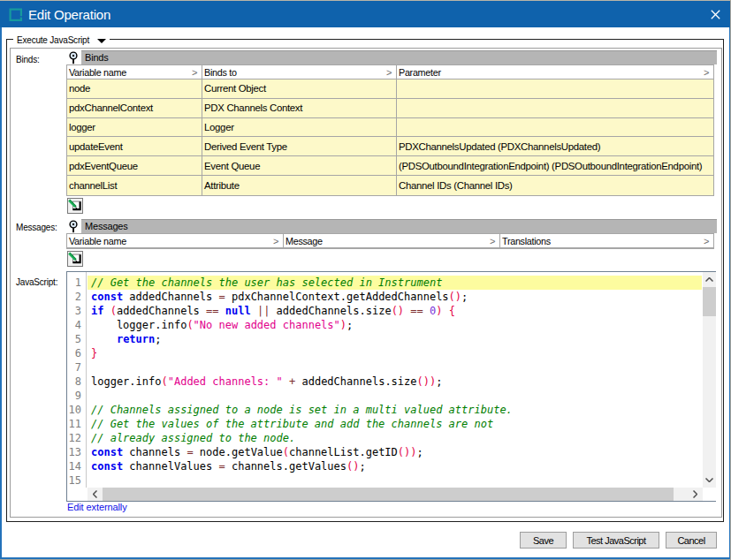  Describe the element at coordinates (394, 424) in the screenshot. I see `code-line: // Get the values of the attribute and a…` at that location.